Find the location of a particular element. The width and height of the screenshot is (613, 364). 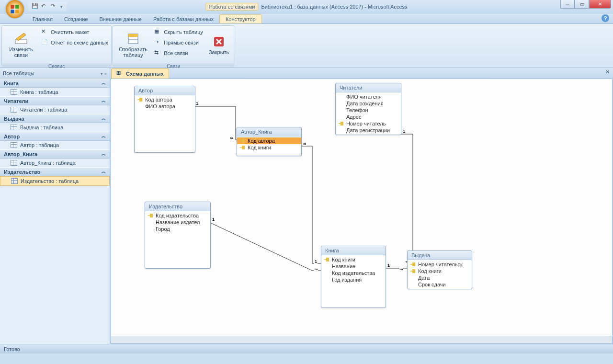

document-tab: ⊞ Схема данных is located at coordinates (140, 74).